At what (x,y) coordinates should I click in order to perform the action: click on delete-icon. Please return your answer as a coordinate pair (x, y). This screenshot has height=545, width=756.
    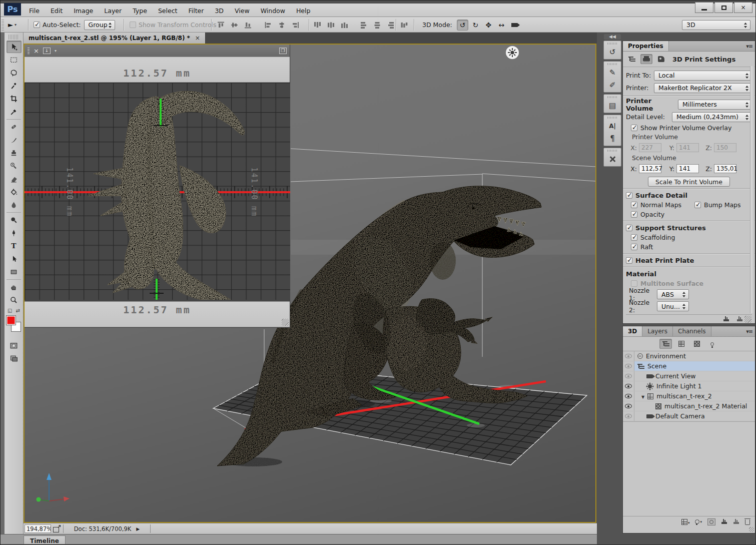
    Looking at the image, I should click on (747, 522).